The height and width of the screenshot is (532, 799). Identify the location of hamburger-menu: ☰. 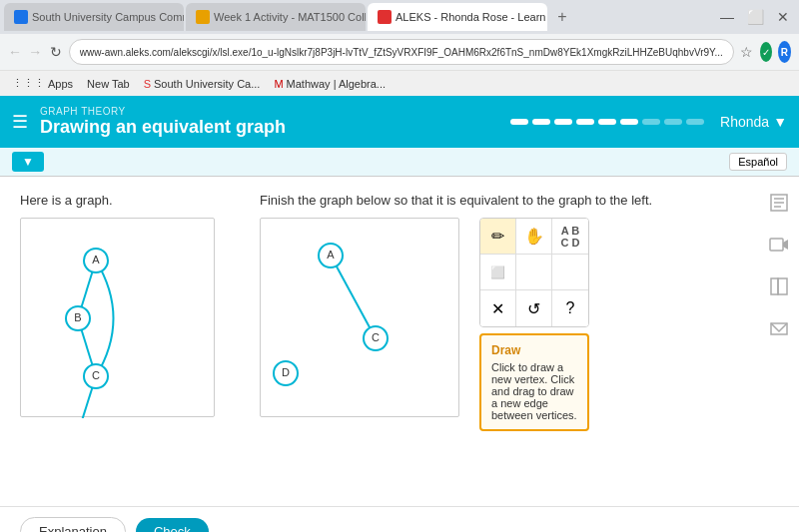
(20, 122).